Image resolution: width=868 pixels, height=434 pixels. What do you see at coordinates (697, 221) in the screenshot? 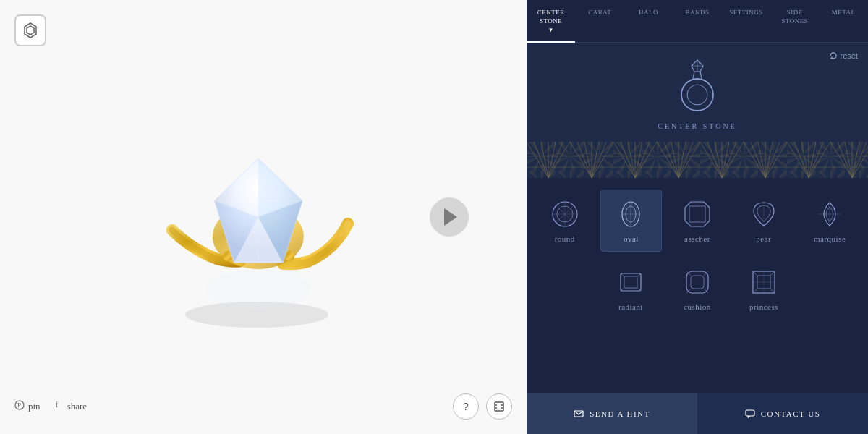
I see `stone-item-asscher: asscher` at bounding box center [697, 221].